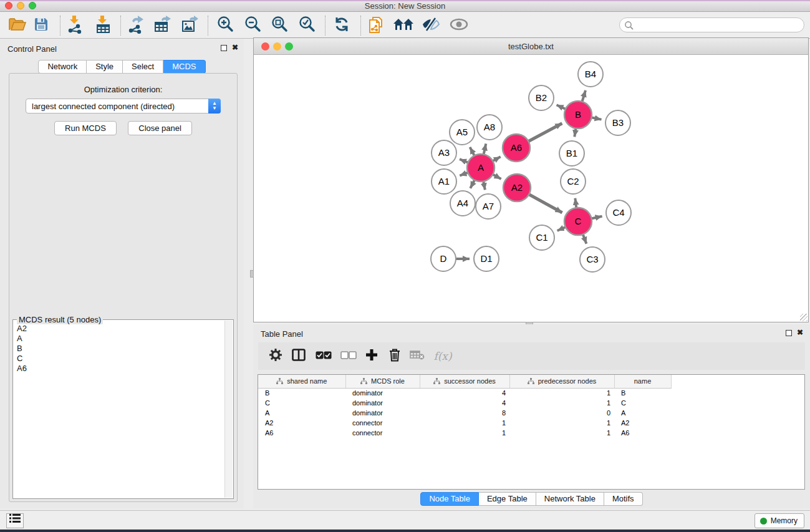  What do you see at coordinates (302, 382) in the screenshot?
I see `column-header-shared-name: shared name` at bounding box center [302, 382].